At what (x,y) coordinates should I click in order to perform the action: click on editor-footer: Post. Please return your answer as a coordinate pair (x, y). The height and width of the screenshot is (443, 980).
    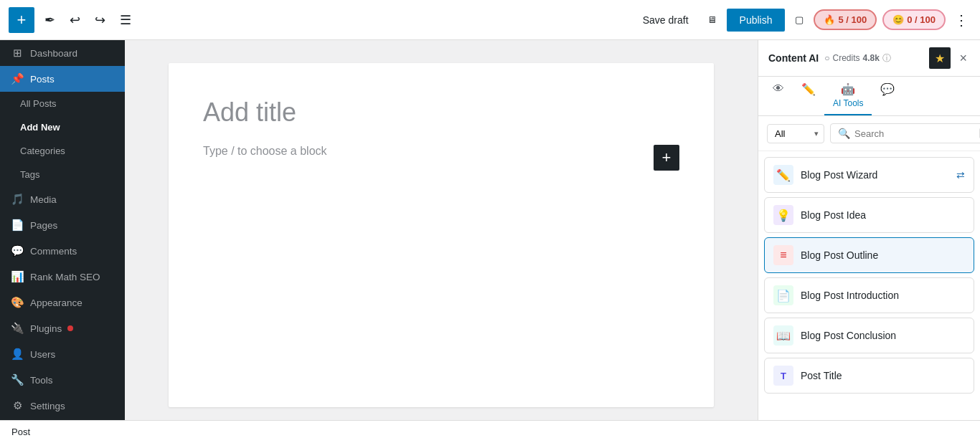
    Looking at the image, I should click on (490, 432).